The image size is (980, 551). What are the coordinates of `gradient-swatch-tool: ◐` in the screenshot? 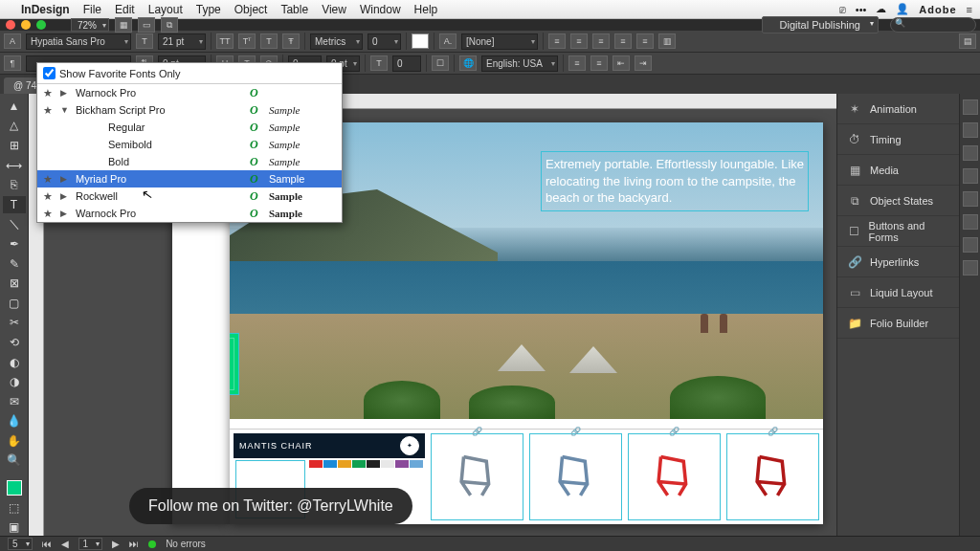 It's located at (14, 363).